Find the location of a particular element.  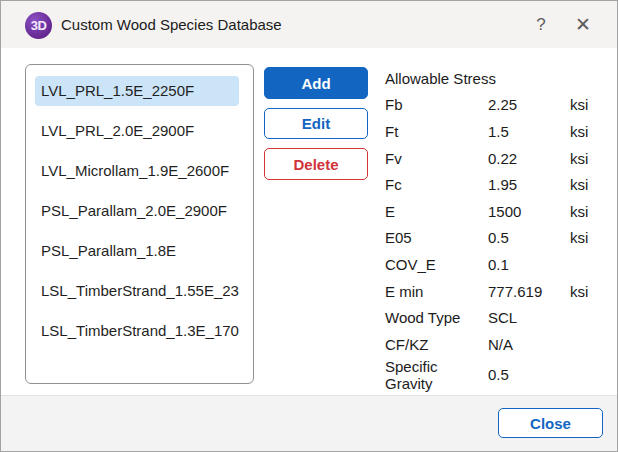

property-value: 1.5 is located at coordinates (529, 132).